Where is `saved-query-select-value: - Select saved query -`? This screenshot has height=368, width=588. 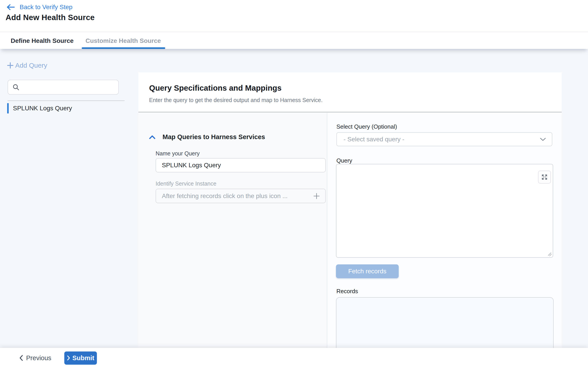 saved-query-select-value: - Select saved query - is located at coordinates (442, 139).